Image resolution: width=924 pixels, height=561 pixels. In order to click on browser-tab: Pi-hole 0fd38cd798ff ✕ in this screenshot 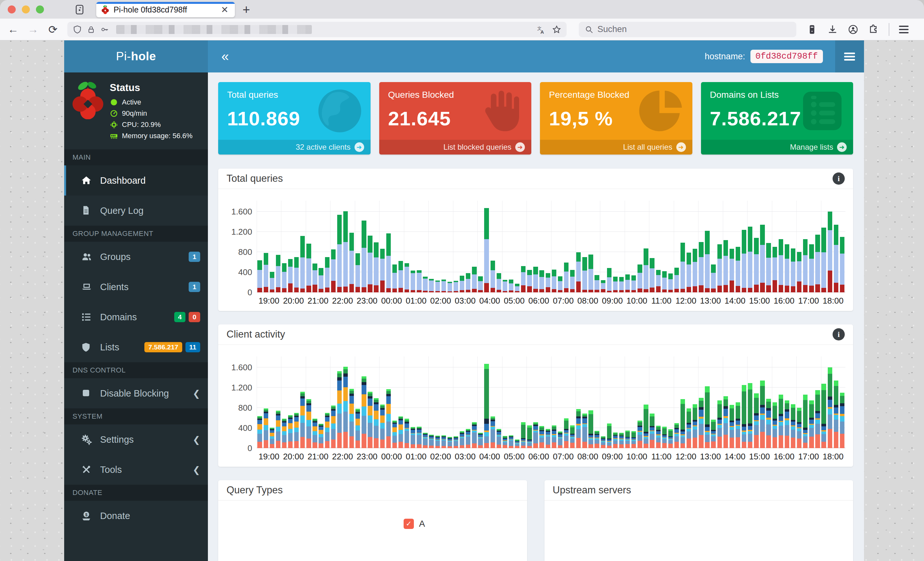, I will do `click(166, 10)`.